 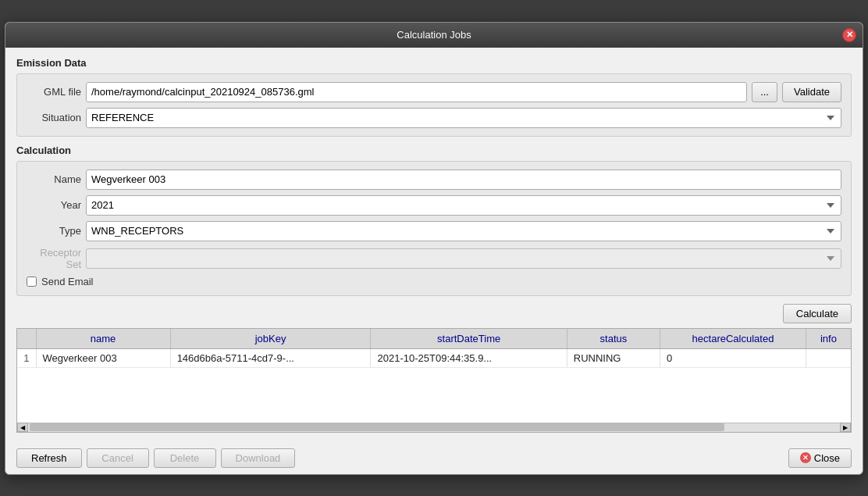 I want to click on col-index, so click(x=27, y=339).